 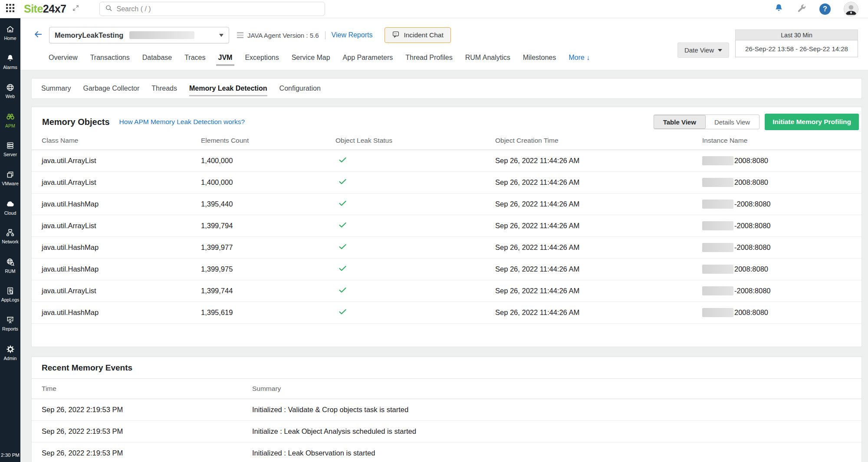 What do you see at coordinates (797, 49) in the screenshot?
I see `time-range-value: 26-Sep-22 13:58 - 26-Sep-22 14:28` at bounding box center [797, 49].